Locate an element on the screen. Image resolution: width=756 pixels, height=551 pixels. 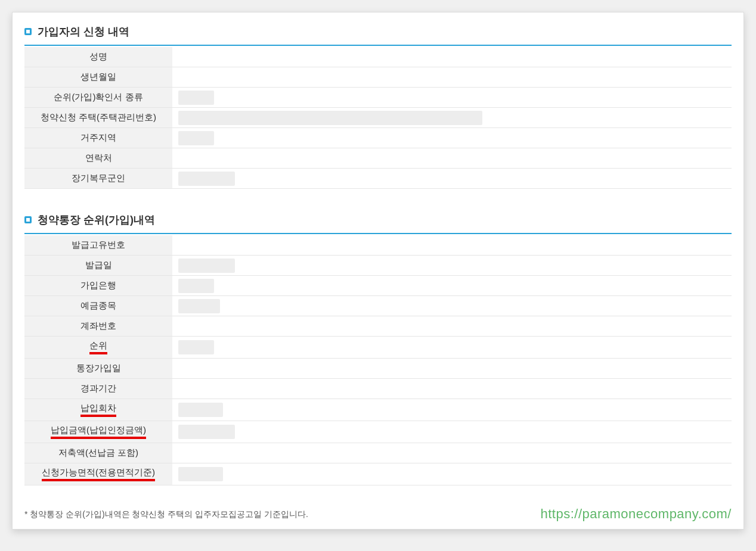
table-row: 생년월일 is located at coordinates (378, 77).